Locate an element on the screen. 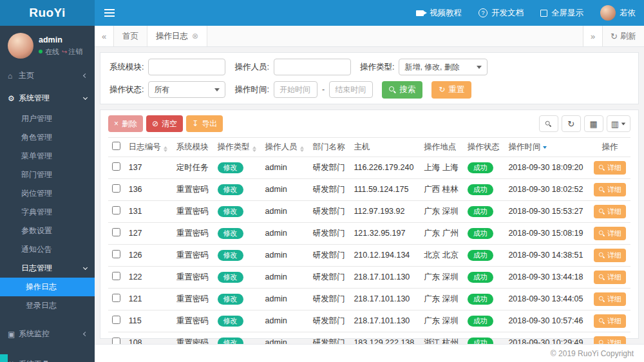 Image resolution: width=644 pixels, height=362 pixels. sidebar-item-active: 操作日志 is located at coordinates (48, 287).